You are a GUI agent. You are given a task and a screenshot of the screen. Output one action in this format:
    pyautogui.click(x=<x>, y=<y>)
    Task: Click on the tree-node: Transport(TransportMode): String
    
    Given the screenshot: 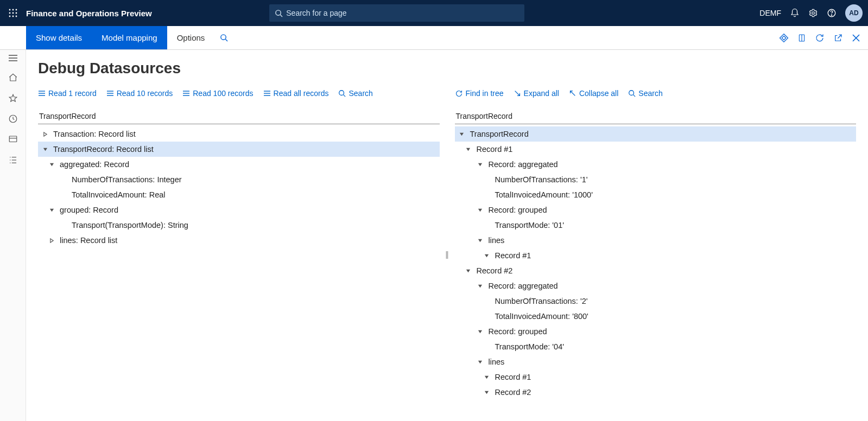 What is the action you would take?
    pyautogui.click(x=239, y=225)
    